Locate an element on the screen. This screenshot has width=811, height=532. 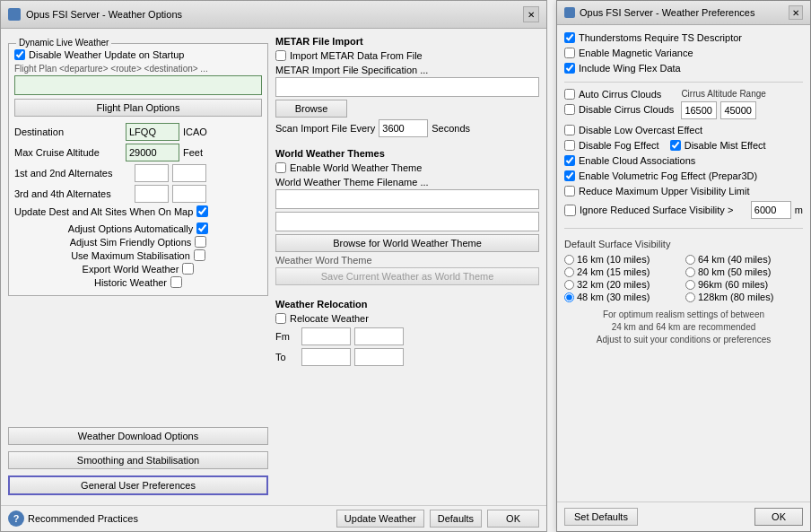
main-title: Opus FSI Server - Weather Options is located at coordinates (104, 14).